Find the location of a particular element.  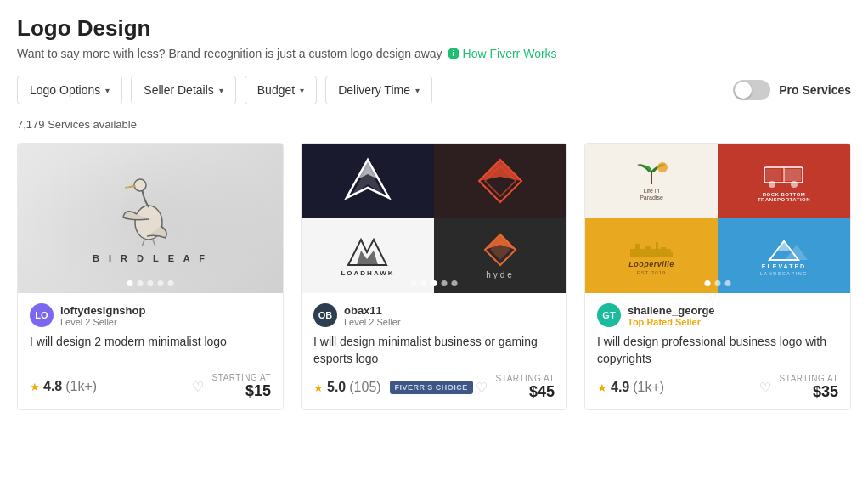

budget-filter: Budget ▾ is located at coordinates (280, 90).